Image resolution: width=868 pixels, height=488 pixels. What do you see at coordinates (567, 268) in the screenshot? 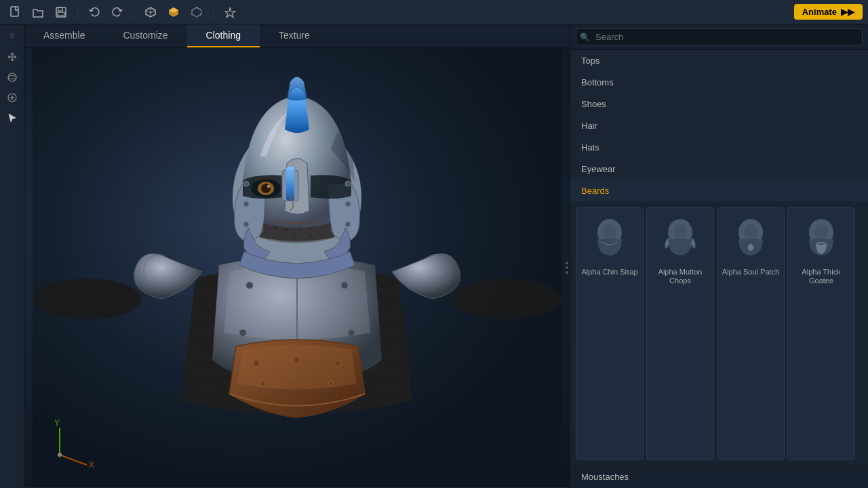
I see `viewport-resize-handle` at bounding box center [567, 268].